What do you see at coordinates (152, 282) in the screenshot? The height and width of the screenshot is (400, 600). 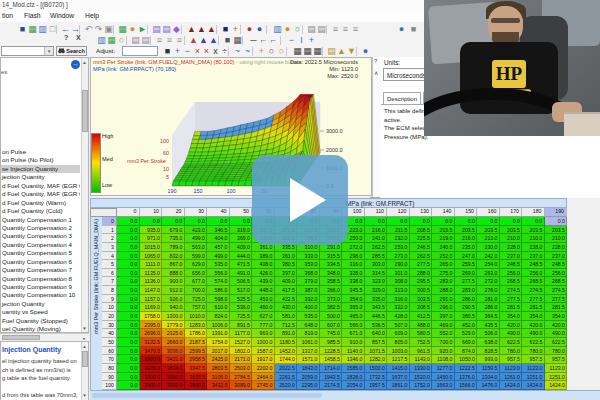 I see `table-cell: 1136.0` at bounding box center [152, 282].